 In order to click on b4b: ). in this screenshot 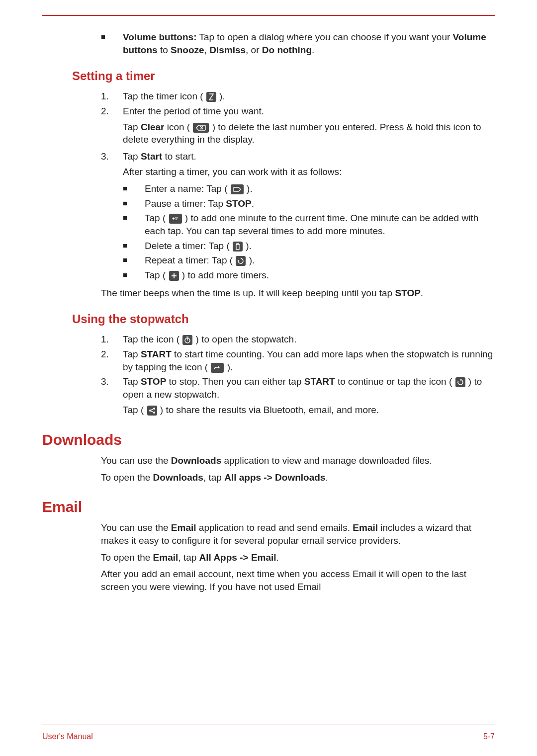, I will do `click(248, 246)`.